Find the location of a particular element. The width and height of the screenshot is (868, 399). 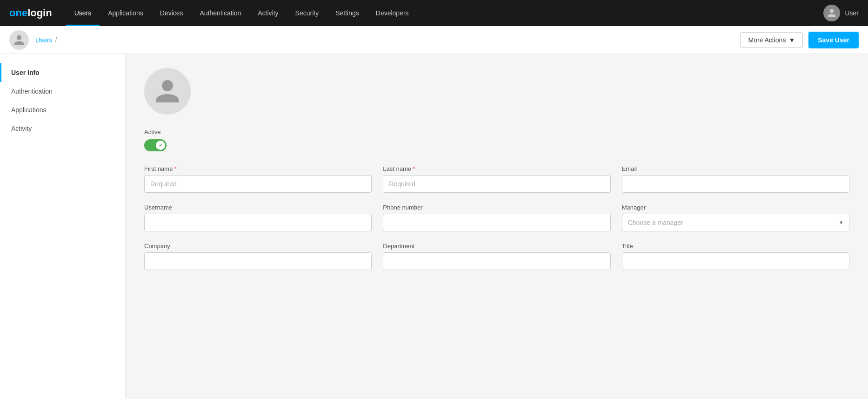

nav-item-security: Security is located at coordinates (307, 13).